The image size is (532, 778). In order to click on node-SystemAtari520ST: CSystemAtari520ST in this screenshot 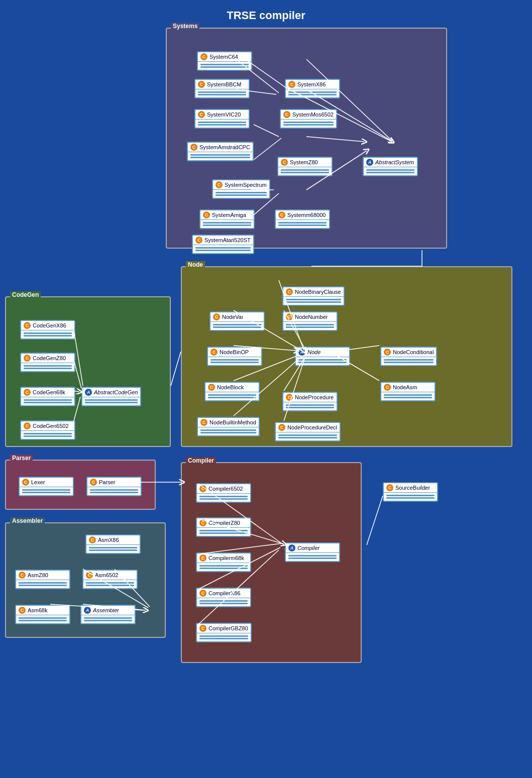, I will do `click(223, 244)`.